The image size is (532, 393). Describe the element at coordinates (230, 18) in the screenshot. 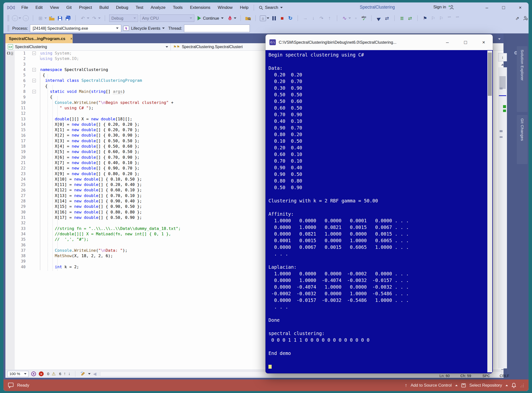

I see `hot-reload-icon` at that location.